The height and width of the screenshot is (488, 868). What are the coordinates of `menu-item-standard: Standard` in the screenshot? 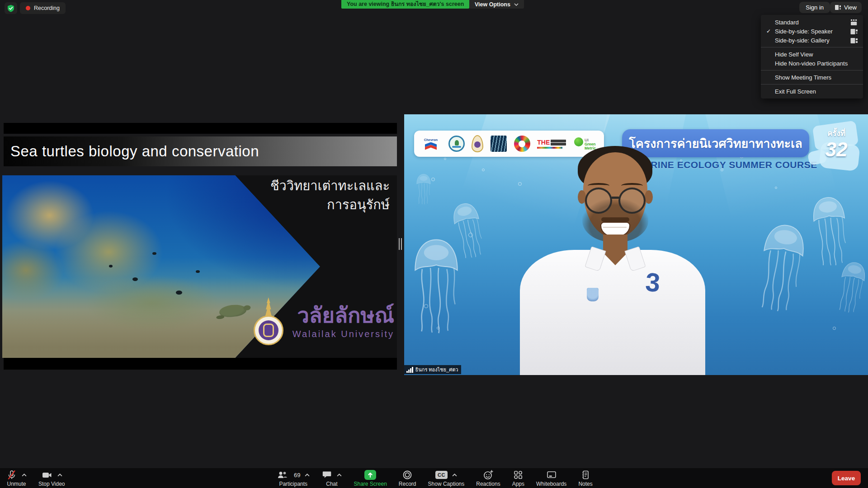 It's located at (812, 22).